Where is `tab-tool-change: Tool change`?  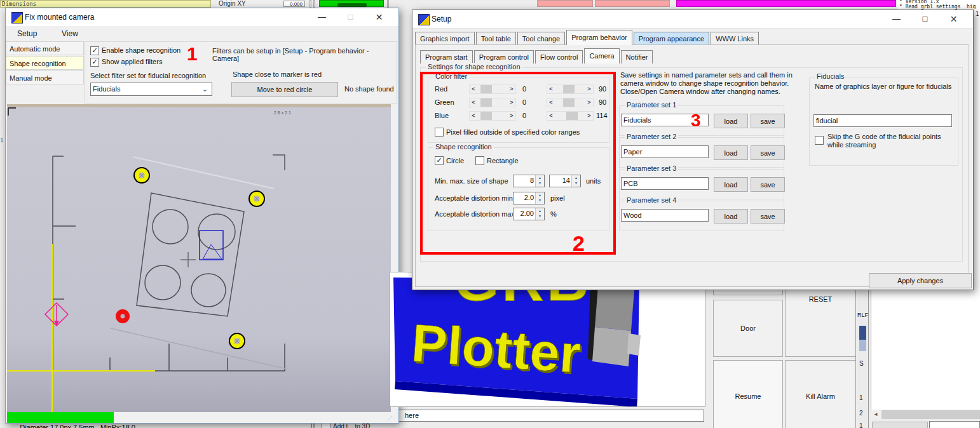 tab-tool-change: Tool change is located at coordinates (541, 38).